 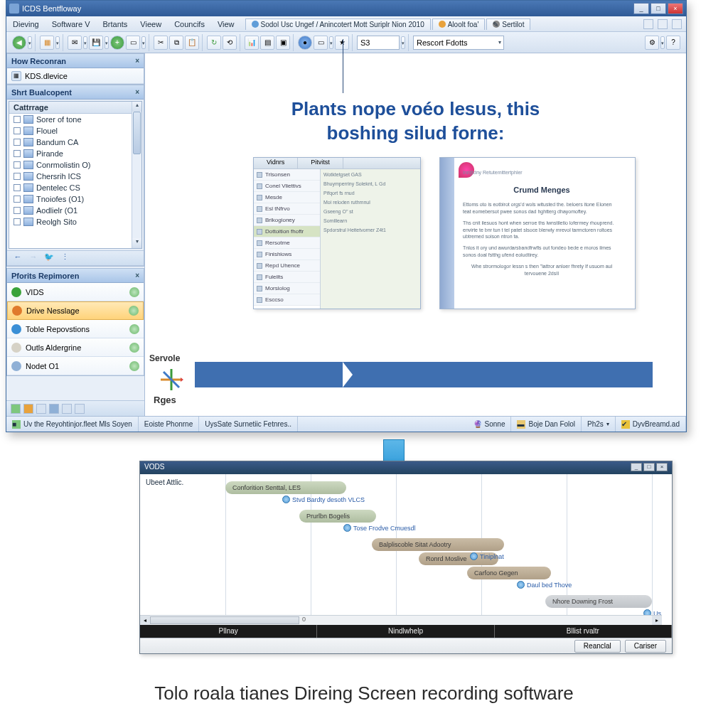 I want to click on grid-drop: ▾, so click(x=58, y=43).